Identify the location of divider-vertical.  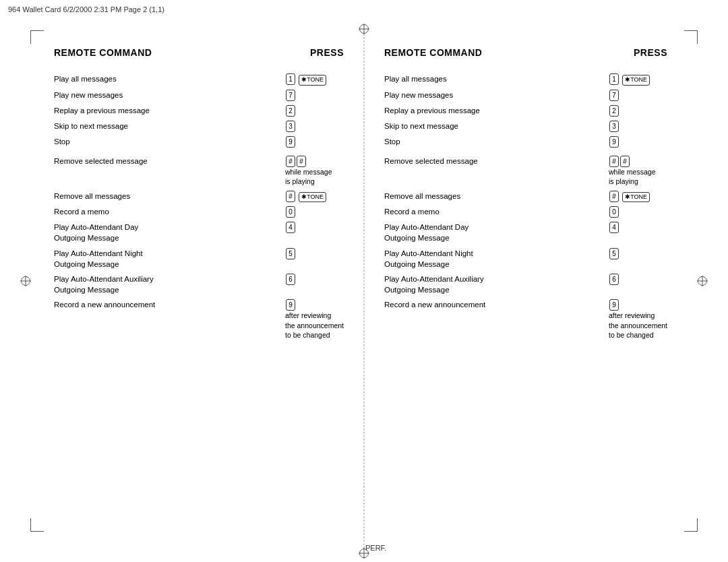
(364, 288).